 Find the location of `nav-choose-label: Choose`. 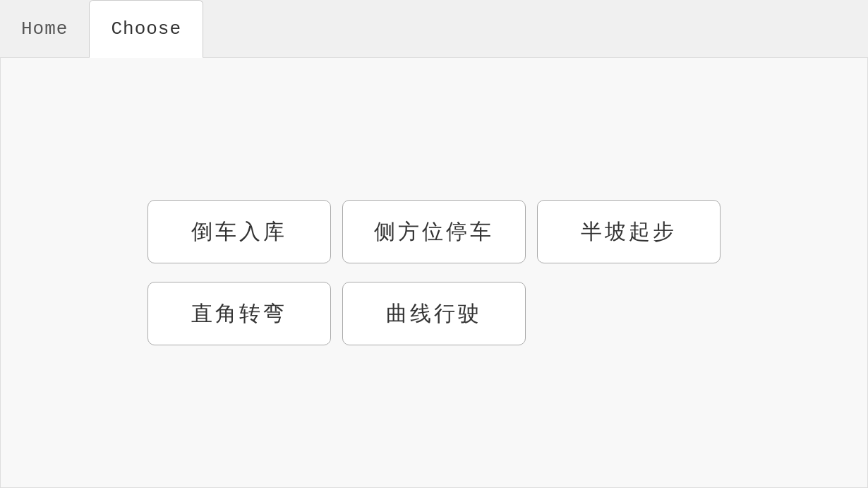

nav-choose-label: Choose is located at coordinates (146, 29).